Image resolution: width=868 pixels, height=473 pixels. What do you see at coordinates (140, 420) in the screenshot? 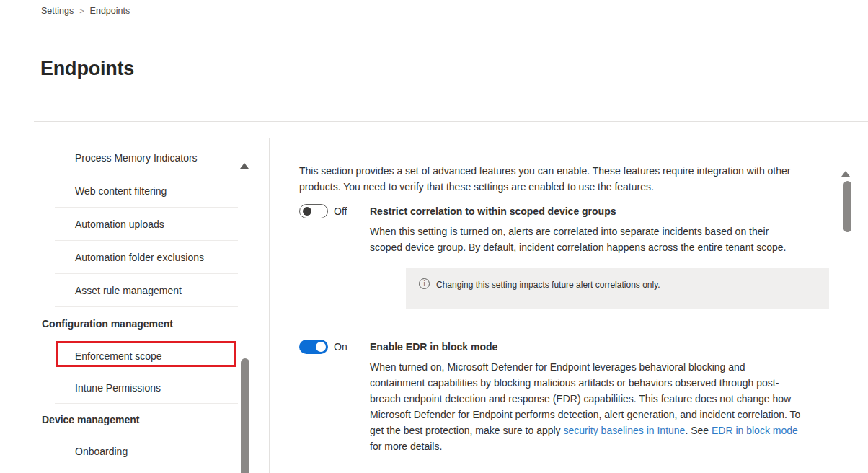
I see `sidebar-section-device-management: Device management` at bounding box center [140, 420].